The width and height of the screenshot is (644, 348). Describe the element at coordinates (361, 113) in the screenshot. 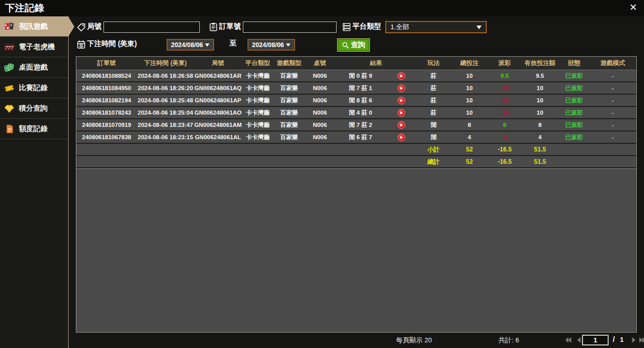

I see `result-text: 閒 4 莊 0` at that location.